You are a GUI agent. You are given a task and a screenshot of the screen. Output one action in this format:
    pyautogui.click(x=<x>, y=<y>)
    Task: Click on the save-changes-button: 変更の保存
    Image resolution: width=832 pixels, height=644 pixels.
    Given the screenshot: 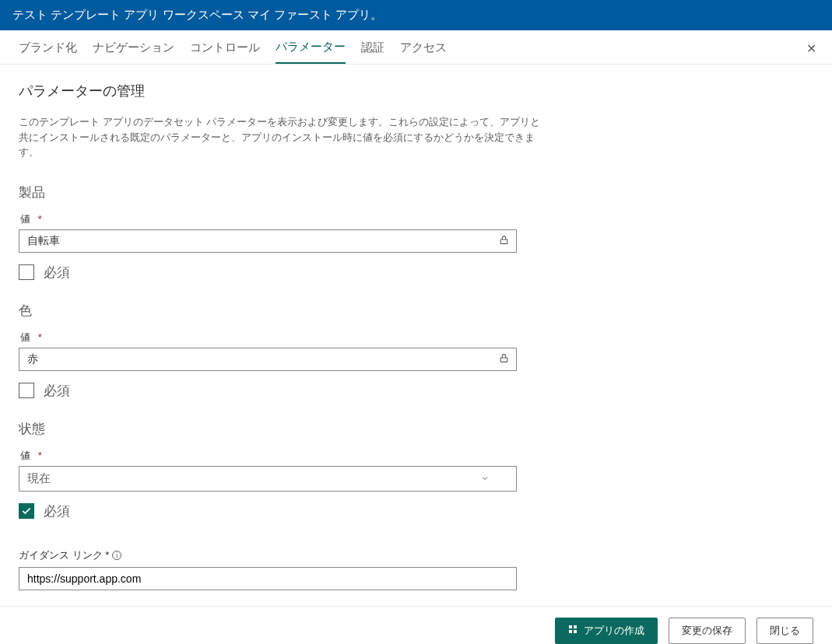 What is the action you would take?
    pyautogui.click(x=707, y=631)
    